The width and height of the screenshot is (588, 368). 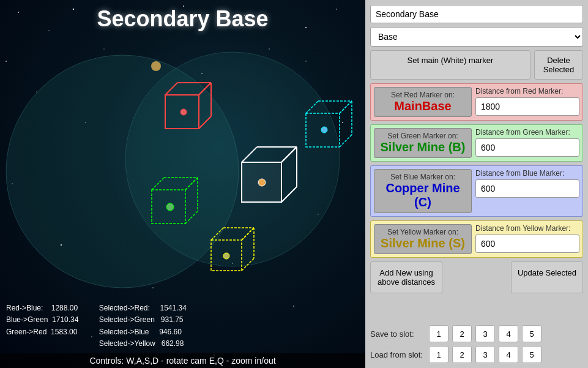 What do you see at coordinates (143, 332) in the screenshot?
I see `stat-sb: Selected->Blue 946.60` at bounding box center [143, 332].